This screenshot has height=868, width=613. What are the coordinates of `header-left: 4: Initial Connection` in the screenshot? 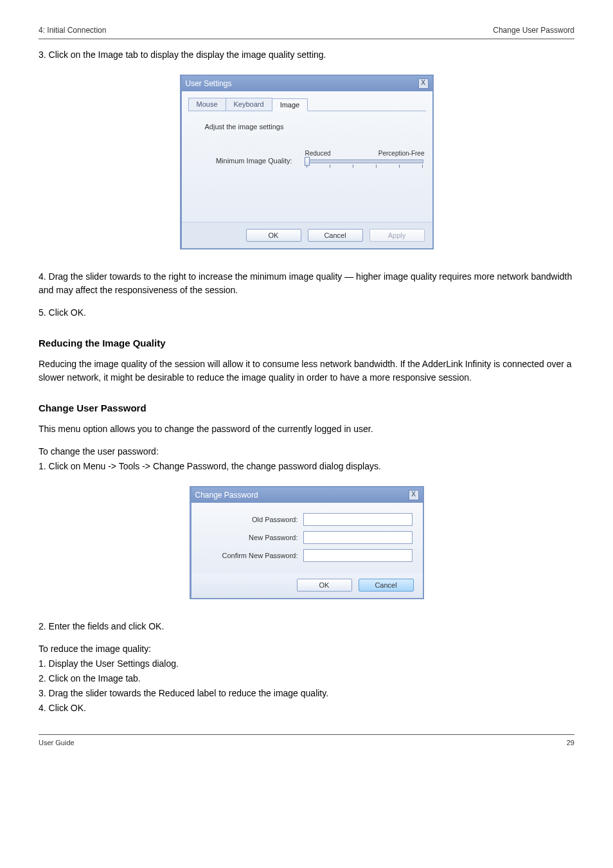 It's located at (72, 30).